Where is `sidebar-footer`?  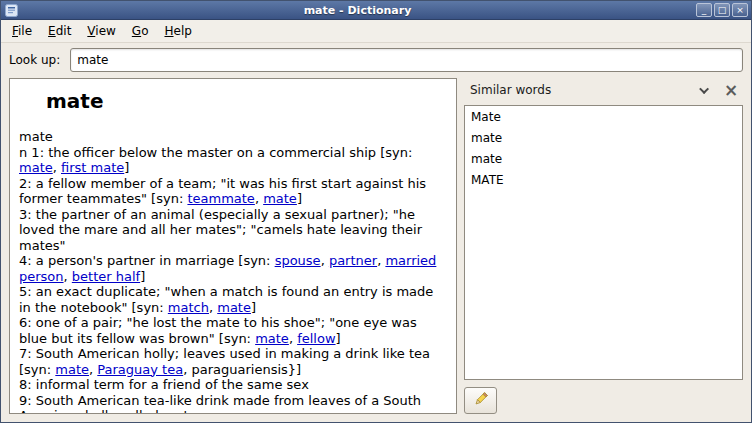 sidebar-footer is located at coordinates (604, 397).